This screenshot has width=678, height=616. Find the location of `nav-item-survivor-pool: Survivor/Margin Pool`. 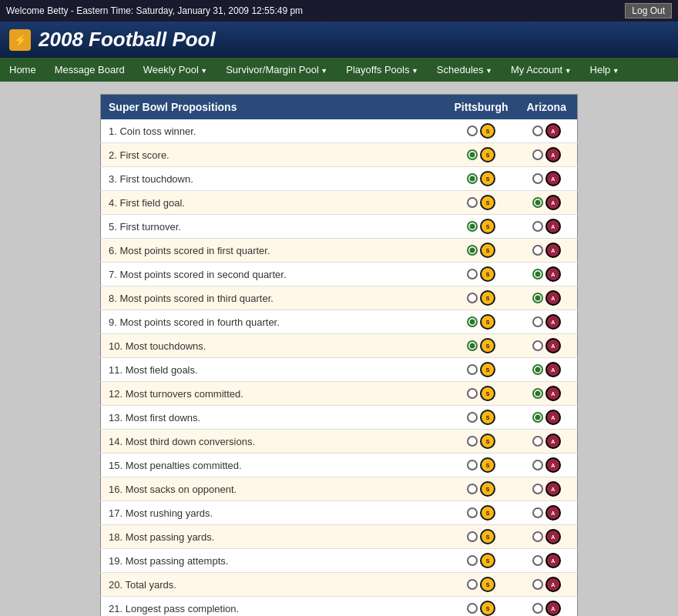

nav-item-survivor-pool: Survivor/Margin Pool is located at coordinates (277, 69).